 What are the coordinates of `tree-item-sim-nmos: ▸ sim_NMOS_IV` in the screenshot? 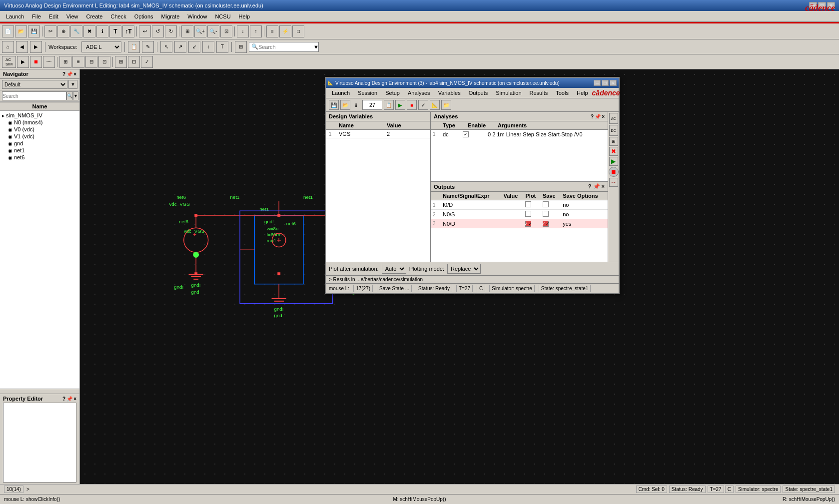 It's located at (40, 115).